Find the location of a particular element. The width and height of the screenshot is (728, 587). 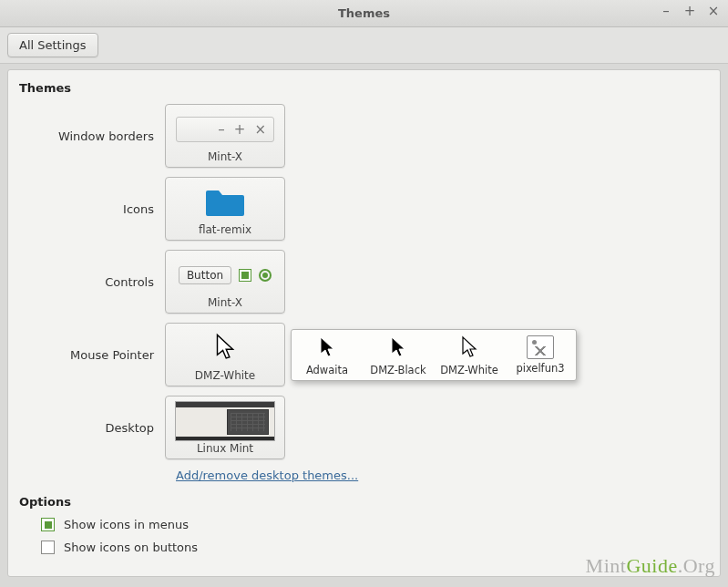

option-label: Show icons on buttons is located at coordinates (131, 547).